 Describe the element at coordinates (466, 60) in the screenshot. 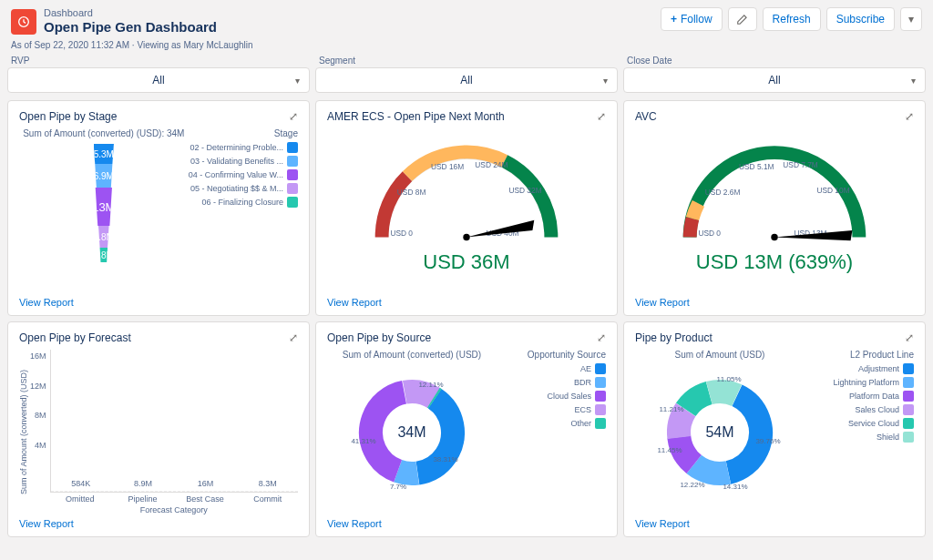

I see `filter-label-segment: Segment` at that location.